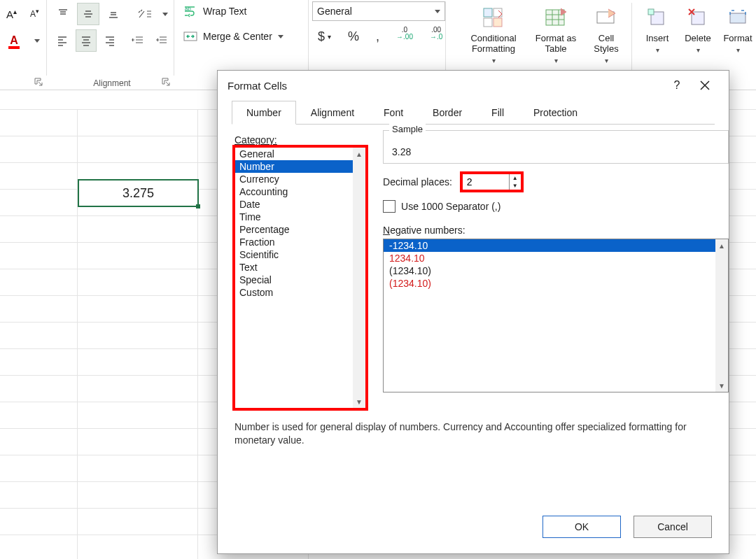 Image resolution: width=756 pixels, height=559 pixels. What do you see at coordinates (705, 85) in the screenshot?
I see `close-icon` at bounding box center [705, 85].